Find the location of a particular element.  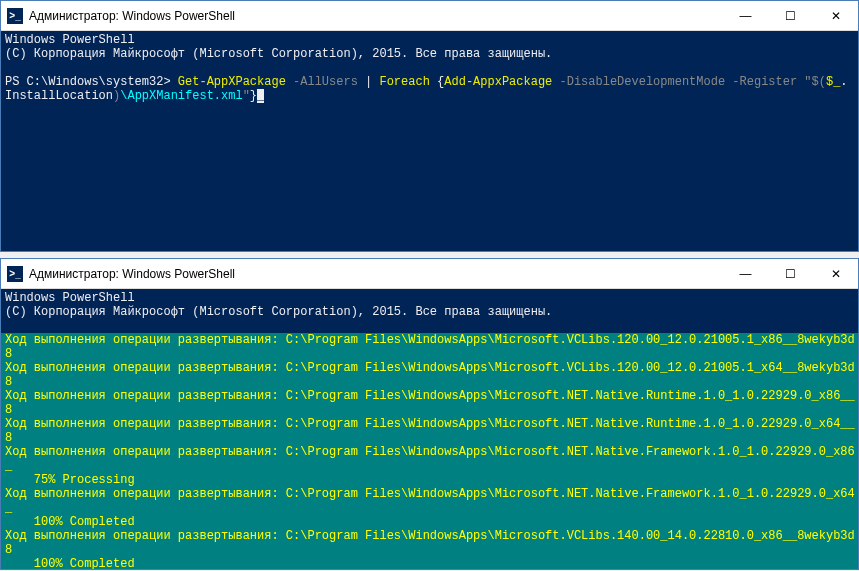

cmdlet: Add-AppxPackage is located at coordinates (502, 82).